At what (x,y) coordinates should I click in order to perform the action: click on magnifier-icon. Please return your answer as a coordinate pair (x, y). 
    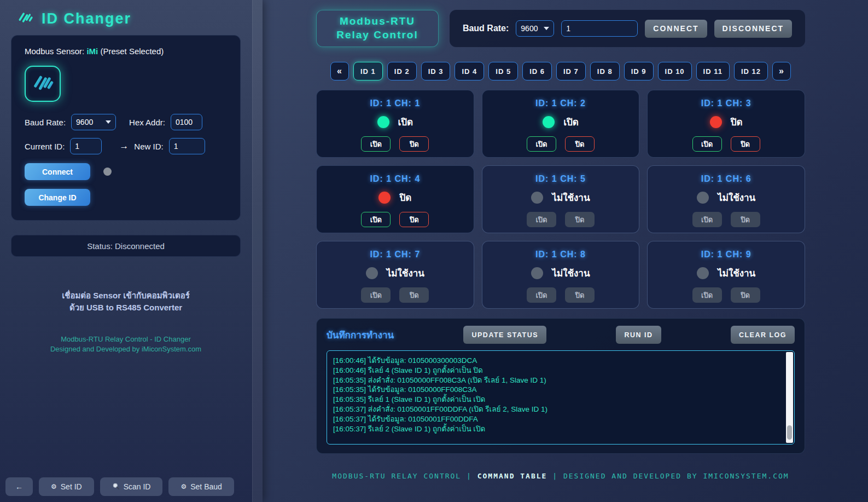
    Looking at the image, I should click on (116, 487).